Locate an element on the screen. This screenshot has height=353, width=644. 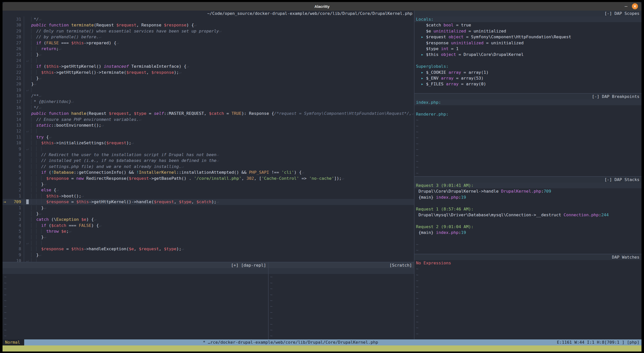
dap-repl-body: ~~~~~~~~~~~ is located at coordinates (135, 304).